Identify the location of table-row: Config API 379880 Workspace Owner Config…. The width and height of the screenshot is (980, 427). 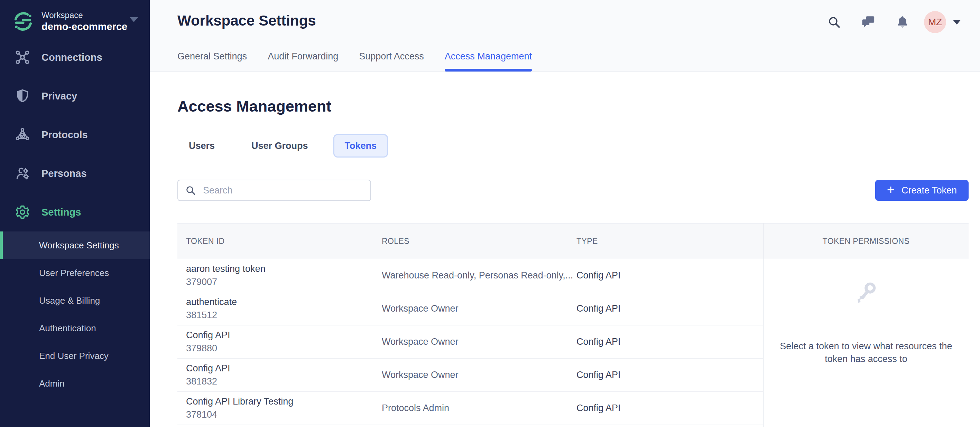
(470, 342).